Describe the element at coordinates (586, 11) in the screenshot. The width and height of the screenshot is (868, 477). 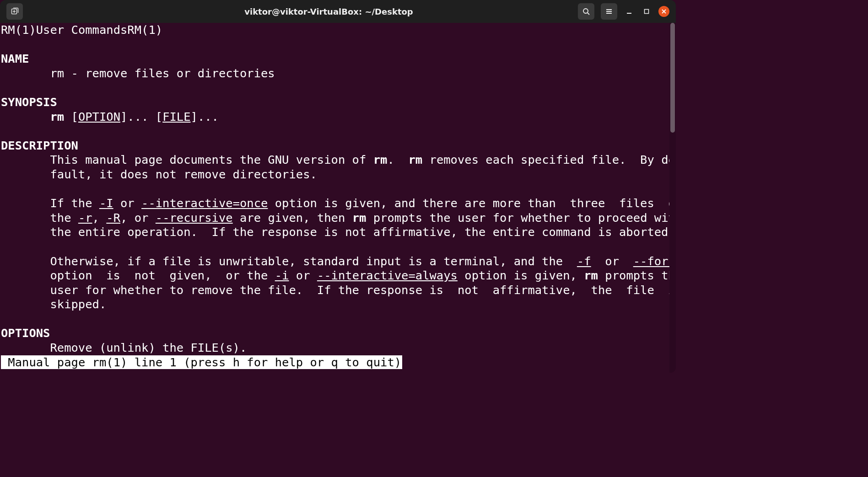
I see `search-button` at that location.